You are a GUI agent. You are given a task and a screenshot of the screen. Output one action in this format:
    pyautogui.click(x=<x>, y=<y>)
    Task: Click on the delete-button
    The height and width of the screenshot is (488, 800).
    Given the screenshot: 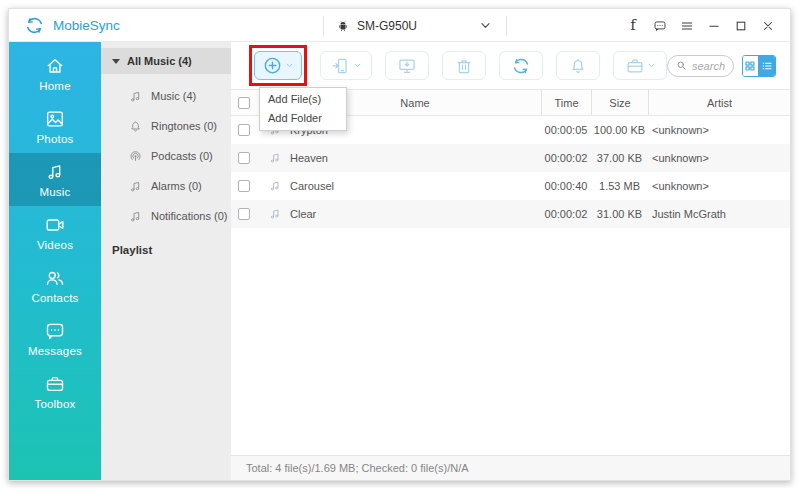 What is the action you would take?
    pyautogui.click(x=464, y=66)
    